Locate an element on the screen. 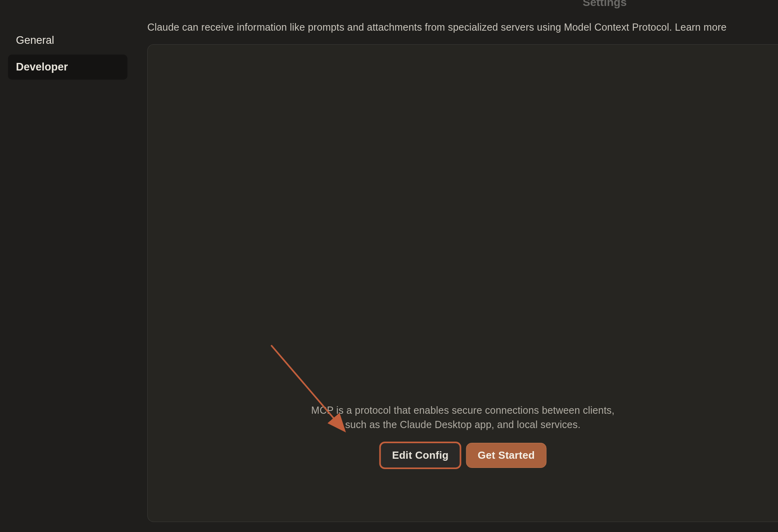  description-text: Claude can receive information like prom… is located at coordinates (411, 27).